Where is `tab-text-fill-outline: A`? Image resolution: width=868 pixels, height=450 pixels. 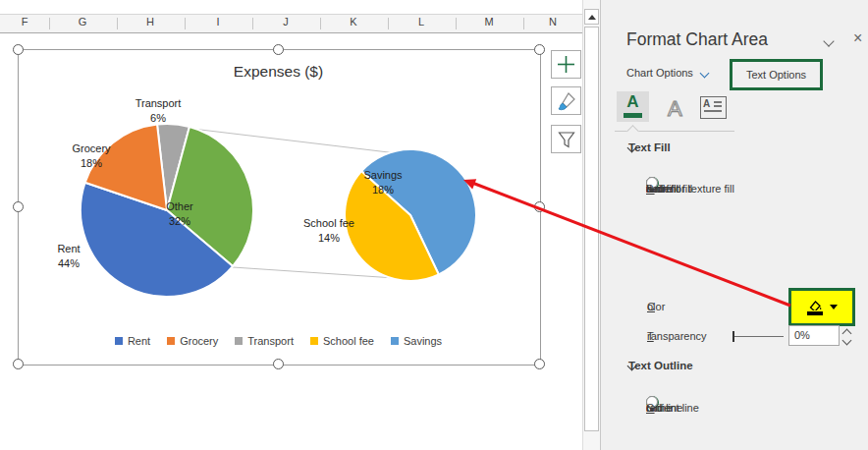
tab-text-fill-outline: A is located at coordinates (632, 106).